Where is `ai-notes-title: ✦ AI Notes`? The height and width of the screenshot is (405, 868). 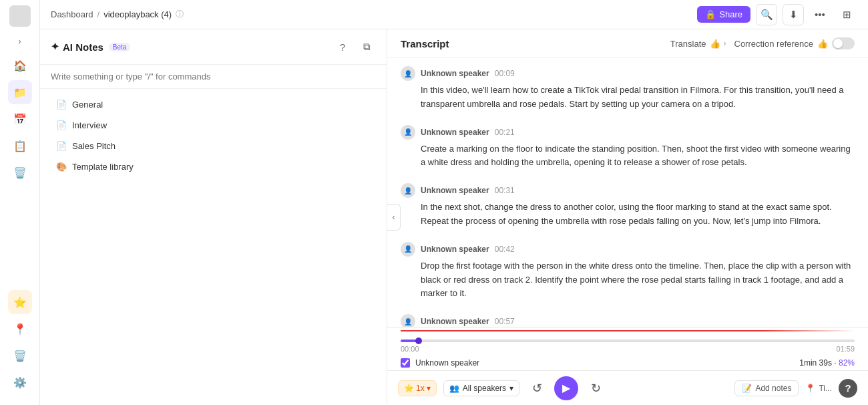
ai-notes-title: ✦ AI Notes is located at coordinates (77, 47).